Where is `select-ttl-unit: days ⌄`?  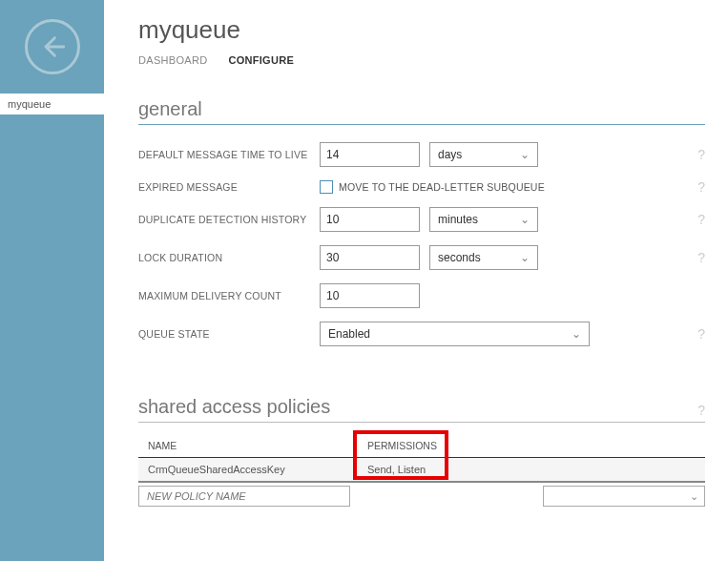 select-ttl-unit: days ⌄ is located at coordinates (484, 155).